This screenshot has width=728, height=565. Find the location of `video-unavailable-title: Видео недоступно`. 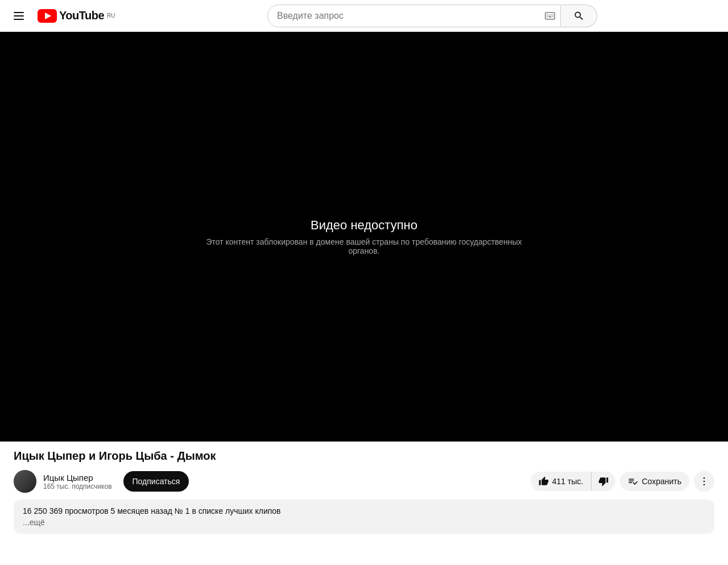

video-unavailable-title: Видео недоступно is located at coordinates (364, 225).